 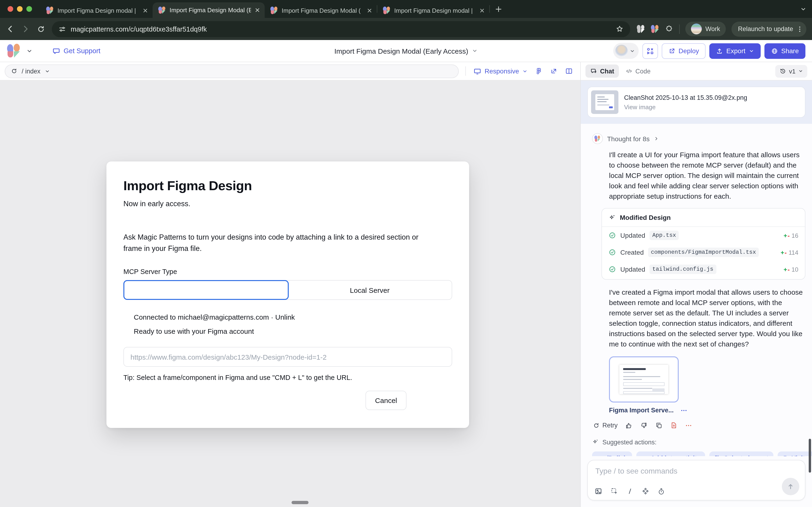 I want to click on magicpatterns-favicon, so click(x=274, y=10).